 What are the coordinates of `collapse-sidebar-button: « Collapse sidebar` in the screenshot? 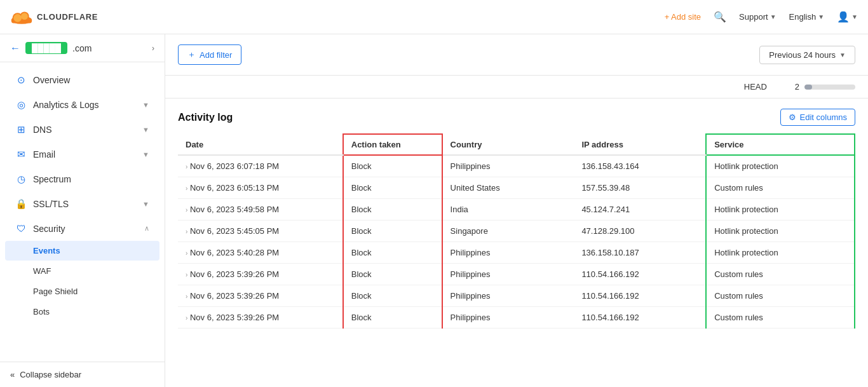 It's located at (83, 374).